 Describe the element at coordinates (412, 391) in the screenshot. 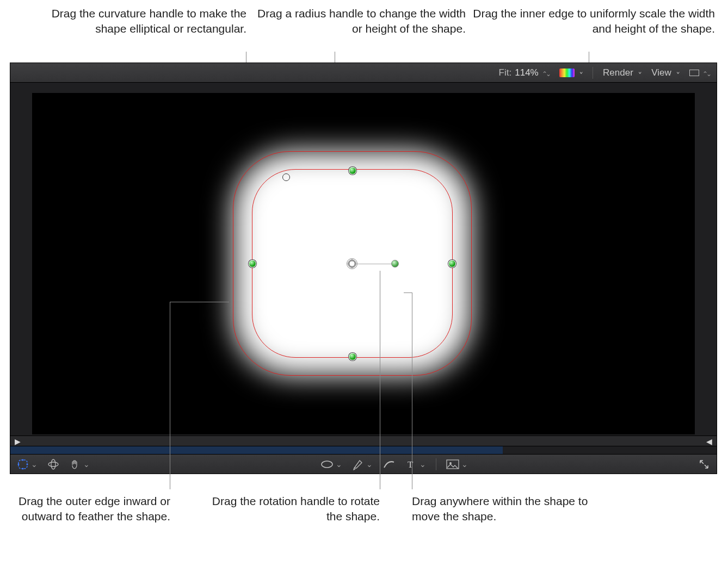

I see `lead-move-v` at that location.